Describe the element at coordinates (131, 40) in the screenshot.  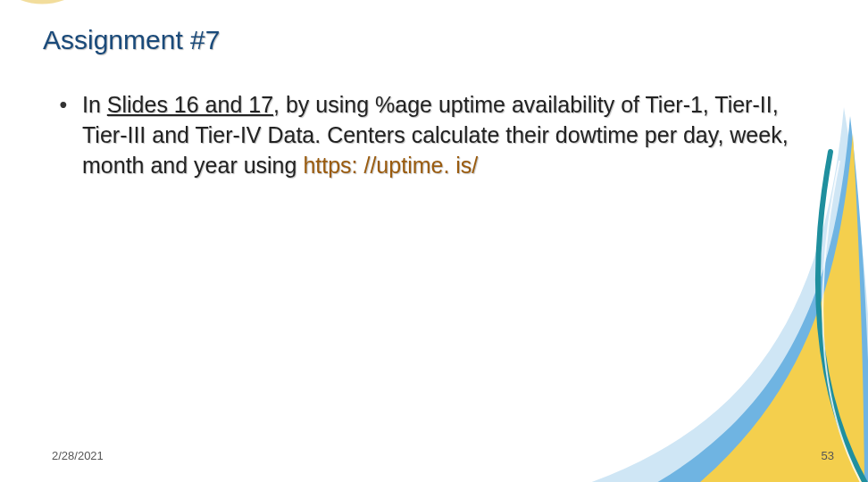
I see `slide-title: Assignment #7` at that location.